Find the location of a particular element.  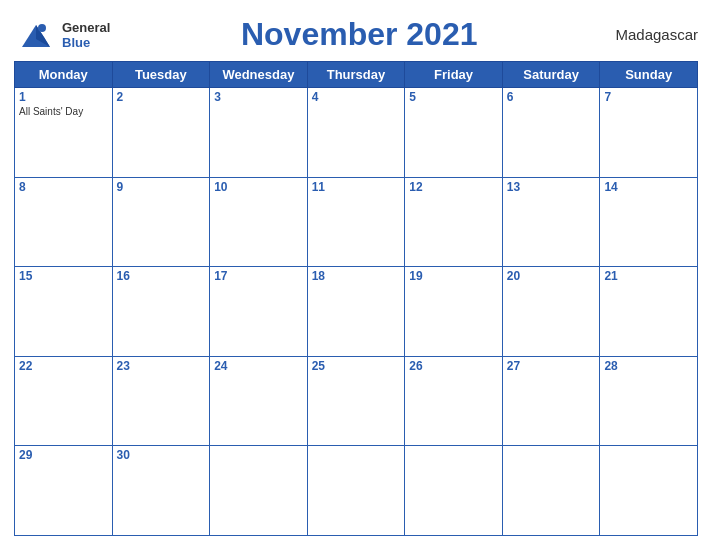

day-number: 16 is located at coordinates (162, 276).